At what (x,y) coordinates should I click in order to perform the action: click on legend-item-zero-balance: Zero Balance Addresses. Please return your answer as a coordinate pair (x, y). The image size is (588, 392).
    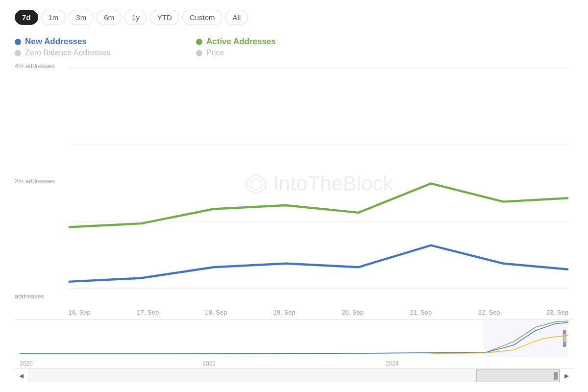
    Looking at the image, I should click on (96, 53).